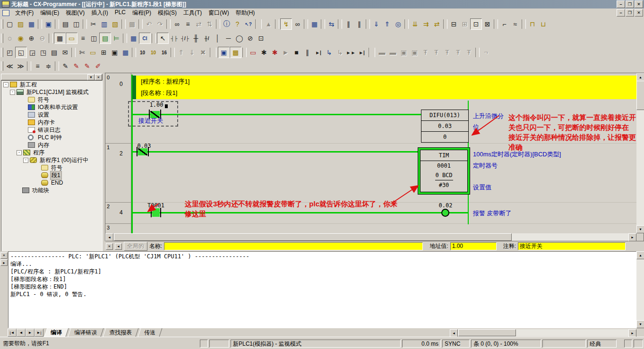 The height and width of the screenshot is (349, 644). Describe the element at coordinates (515, 24) in the screenshot. I see `time-chart-monitor-button: ≈` at that location.